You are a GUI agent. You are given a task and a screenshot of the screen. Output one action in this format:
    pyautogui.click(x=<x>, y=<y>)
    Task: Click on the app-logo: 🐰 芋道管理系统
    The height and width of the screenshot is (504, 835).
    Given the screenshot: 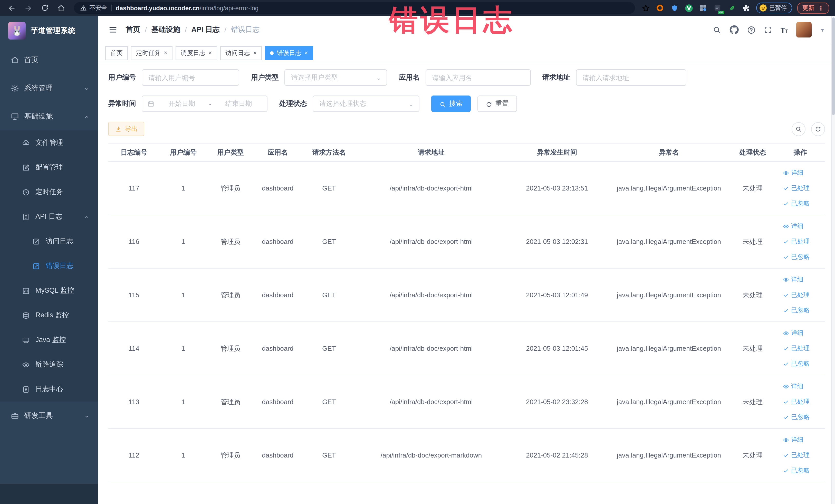 What is the action you would take?
    pyautogui.click(x=49, y=31)
    